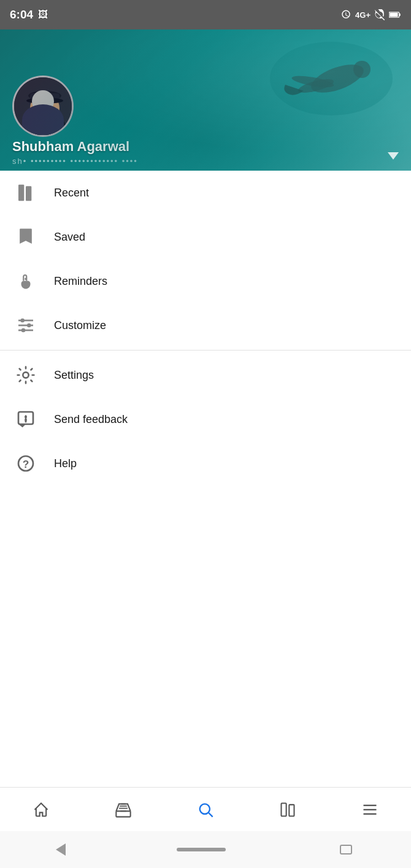 This screenshot has height=868, width=411. I want to click on background-decoration, so click(331, 79).